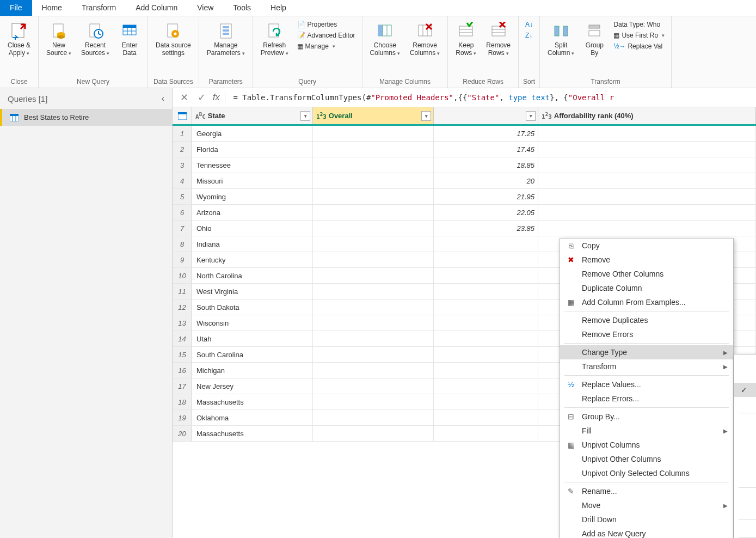 Image resolution: width=756 pixels, height=538 pixels. What do you see at coordinates (327, 35) in the screenshot?
I see `advanced-editor-button: 📝Advanced Editor` at bounding box center [327, 35].